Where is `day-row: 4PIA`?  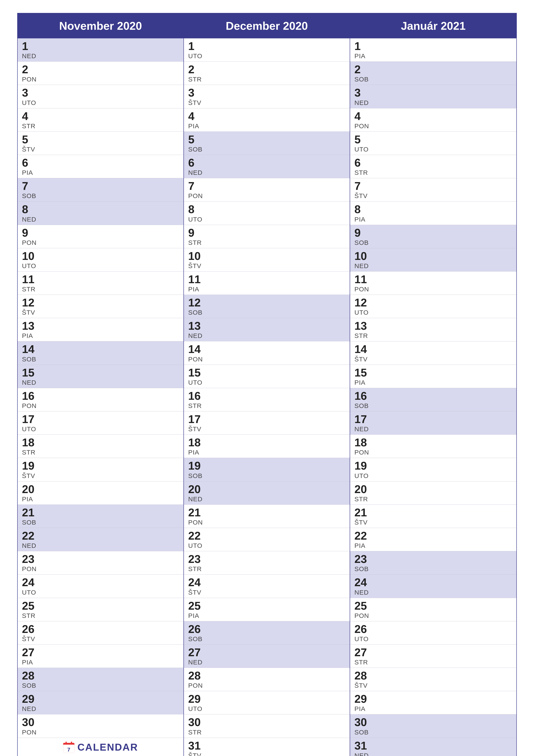 day-row: 4PIA is located at coordinates (267, 120).